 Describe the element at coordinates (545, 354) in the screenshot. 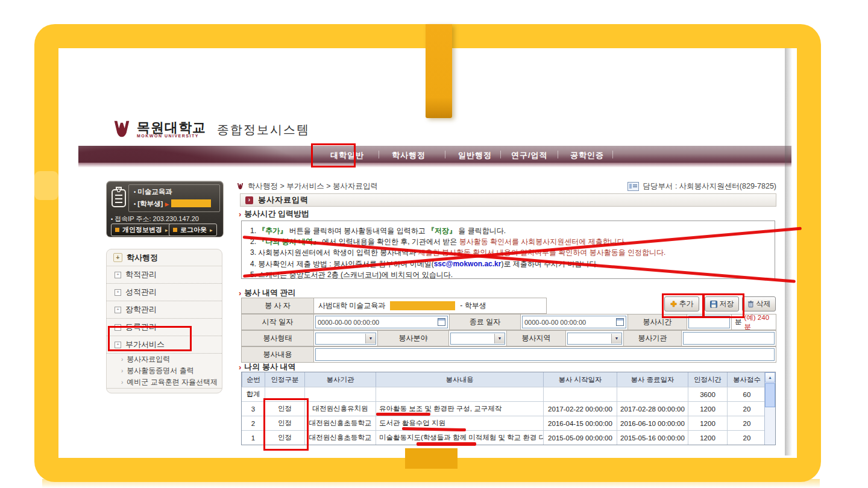

I see `content-input` at that location.